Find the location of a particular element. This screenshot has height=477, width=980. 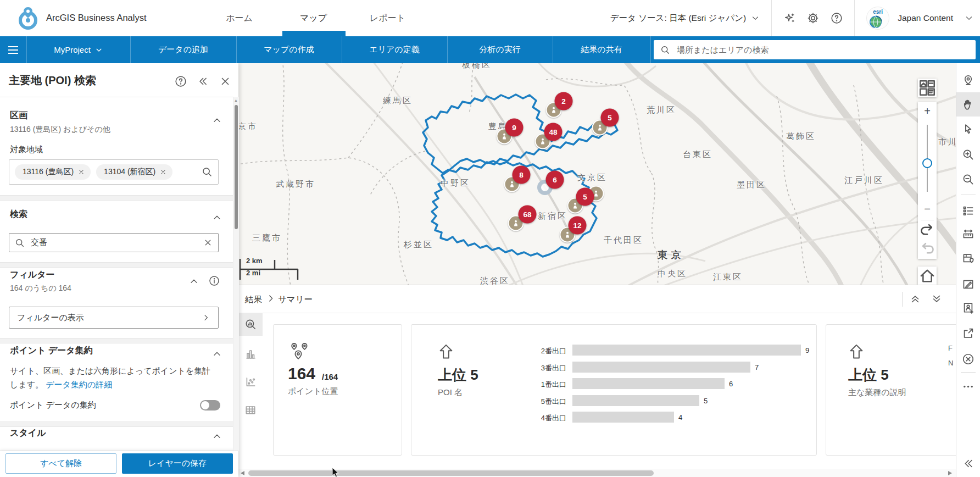

workflow-toolbar: MyProject データの追加マップの作成エリアの定義分析の実行結果の共有 is located at coordinates (490, 49).